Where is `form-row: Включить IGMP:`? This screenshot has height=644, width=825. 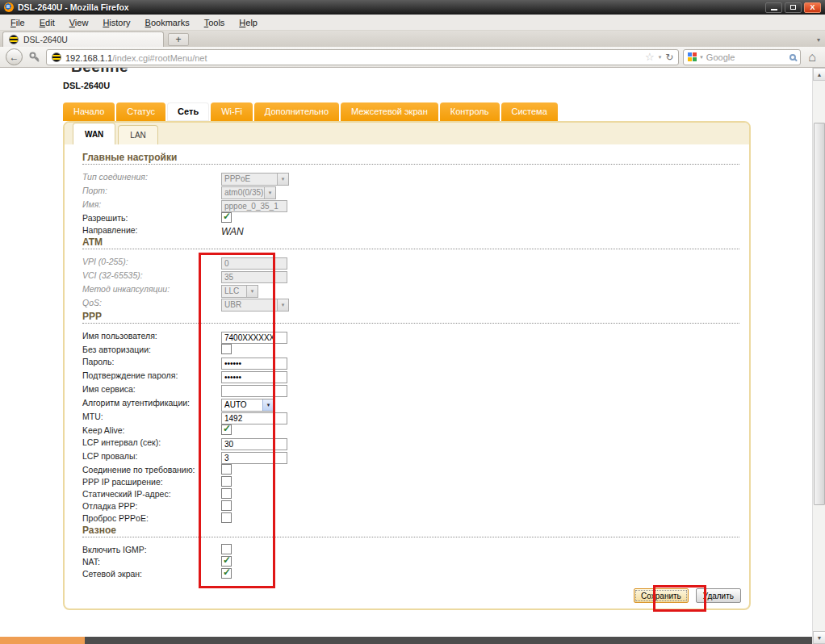
form-row: Включить IGMP: is located at coordinates (407, 549).